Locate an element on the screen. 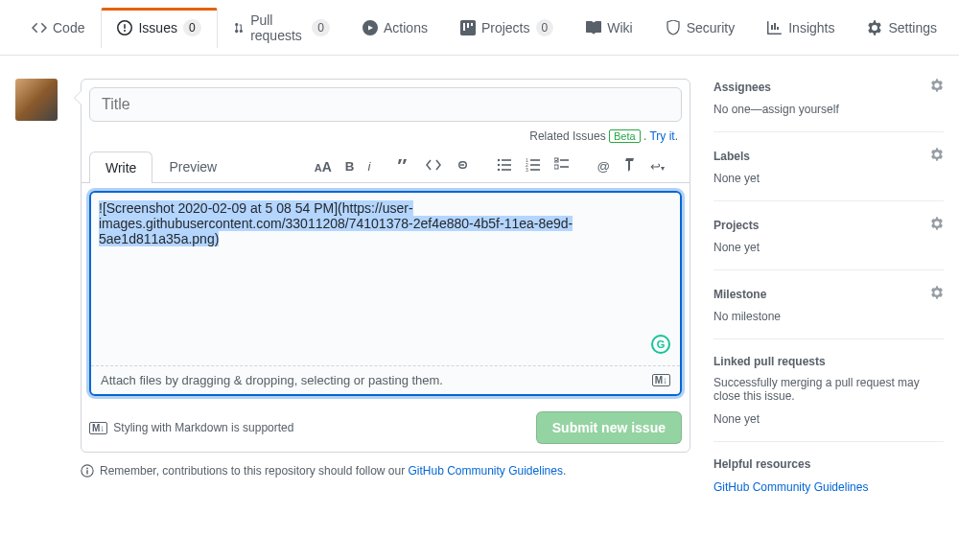  markdown-note-text: Styling with Markdown is supported is located at coordinates (203, 428).